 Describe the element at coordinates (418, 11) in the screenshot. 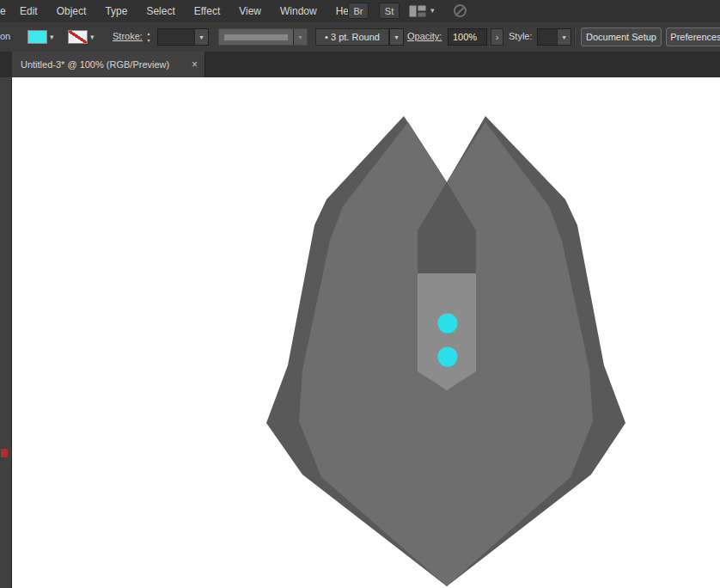

I see `workspace-layout-icon` at that location.